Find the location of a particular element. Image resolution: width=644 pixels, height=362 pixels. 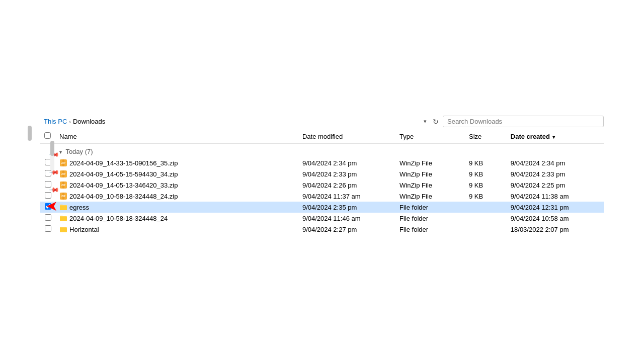

file-name: Horizontal is located at coordinates (85, 229).